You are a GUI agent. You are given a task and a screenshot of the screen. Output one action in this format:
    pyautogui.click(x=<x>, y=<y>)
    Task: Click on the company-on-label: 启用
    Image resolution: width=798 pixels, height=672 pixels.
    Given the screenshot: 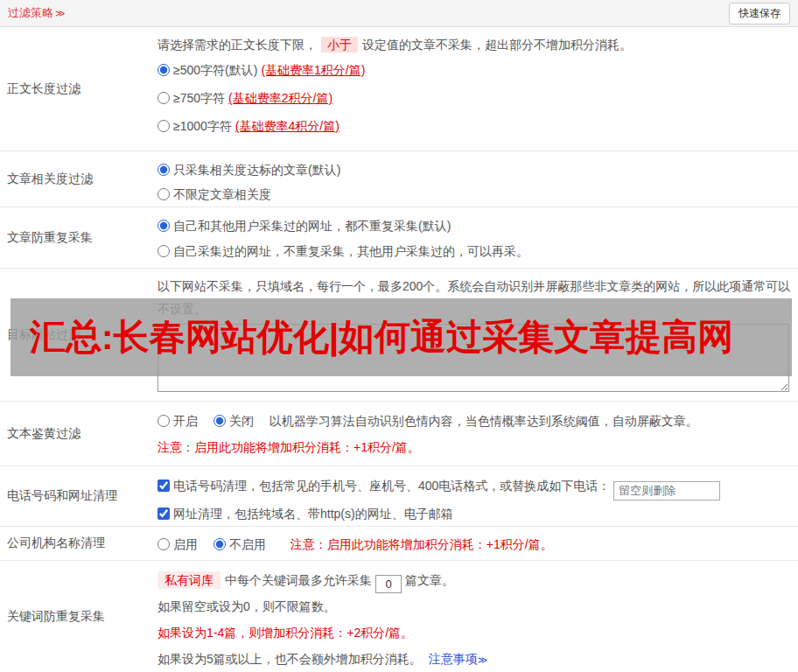 What is the action you would take?
    pyautogui.click(x=186, y=544)
    